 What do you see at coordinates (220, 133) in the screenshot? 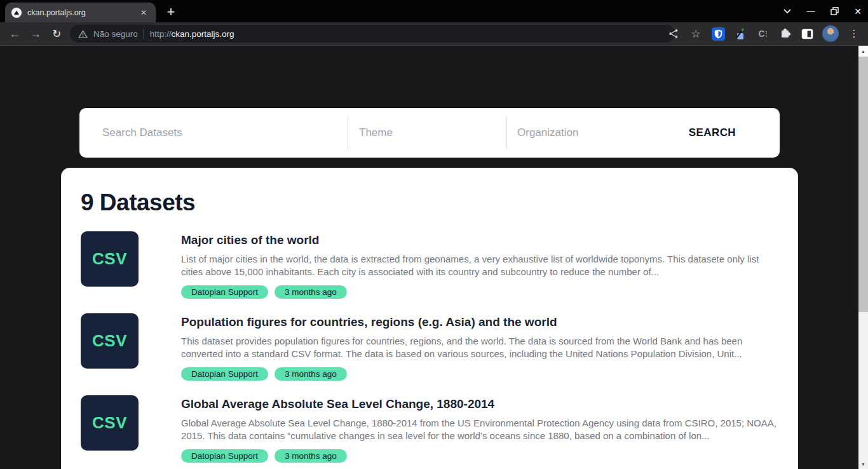
I see `search-input` at bounding box center [220, 133].